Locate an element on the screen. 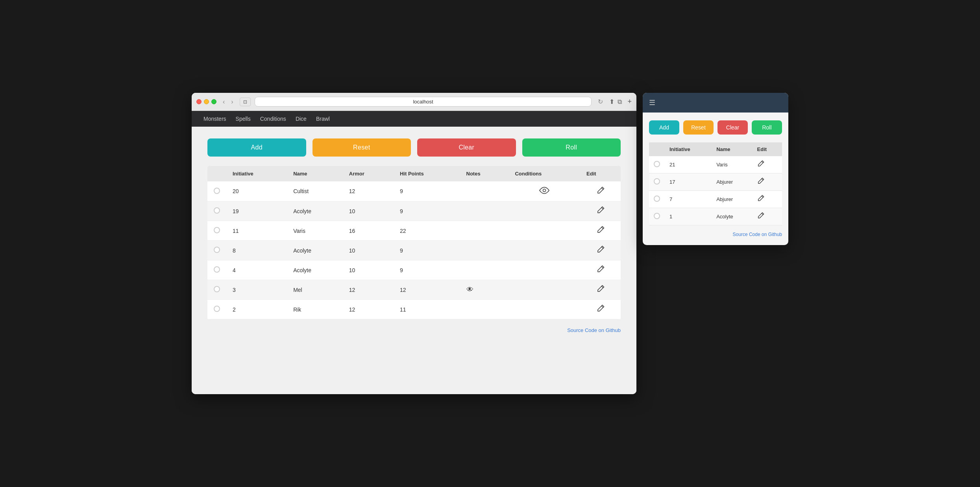 The image size is (980, 487). notes-cell: 👁 is located at coordinates (484, 290).